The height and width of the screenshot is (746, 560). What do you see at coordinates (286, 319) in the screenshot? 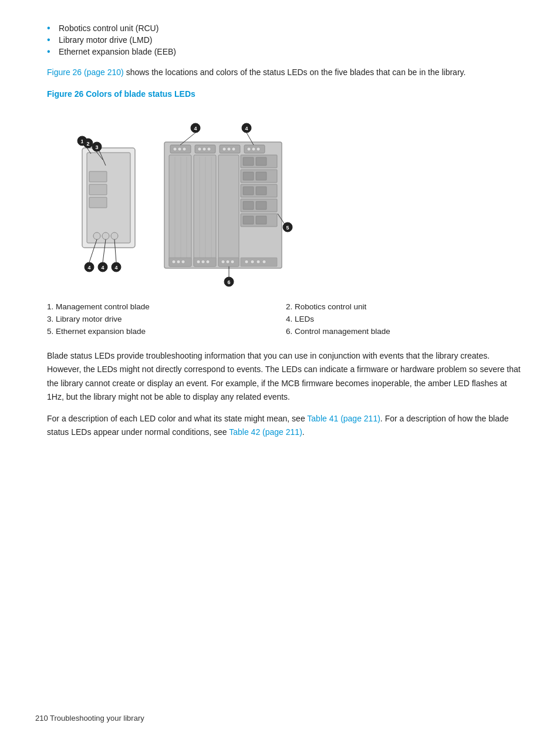
I see `caption-row-2: 3. Library motor drive 4. LEDs` at bounding box center [286, 319].